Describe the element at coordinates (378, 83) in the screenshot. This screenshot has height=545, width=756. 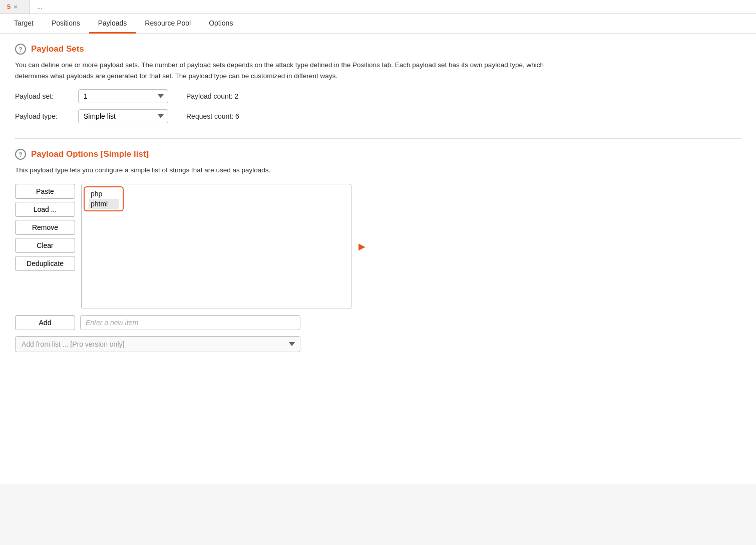
I see `payload-sets-section: ? Payload Sets You can define one or mor…` at that location.